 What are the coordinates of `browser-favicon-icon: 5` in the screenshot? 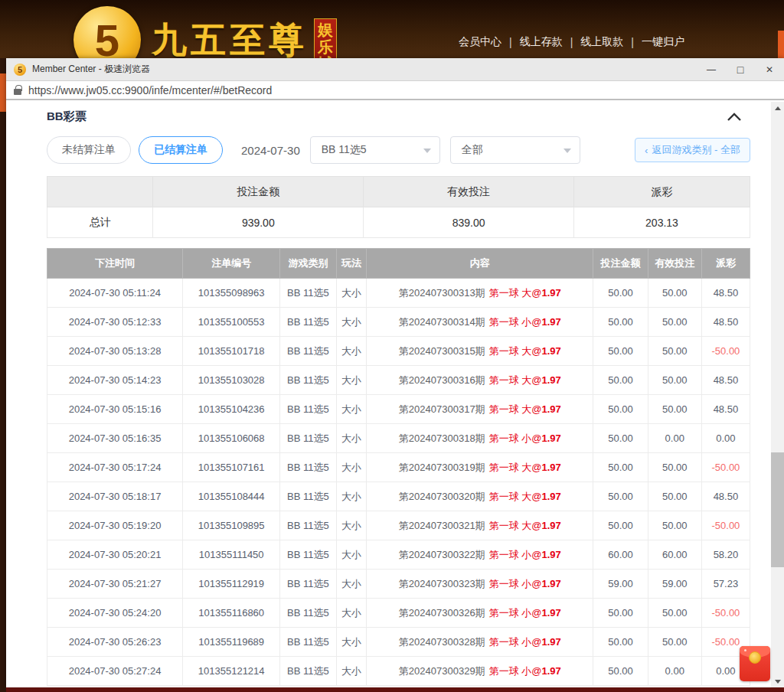 It's located at (20, 70).